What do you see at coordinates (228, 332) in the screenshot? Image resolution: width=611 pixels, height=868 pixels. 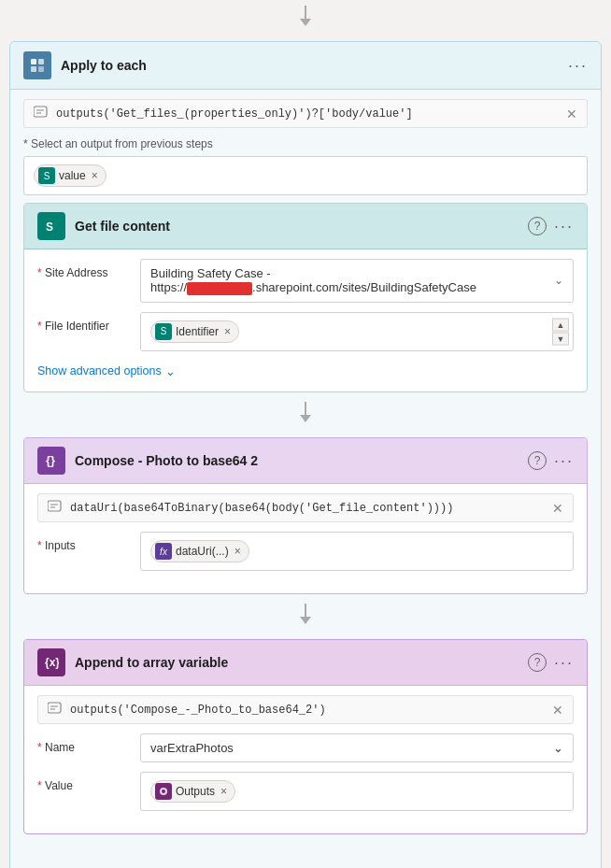 I see `identifier-token-close: ×` at bounding box center [228, 332].